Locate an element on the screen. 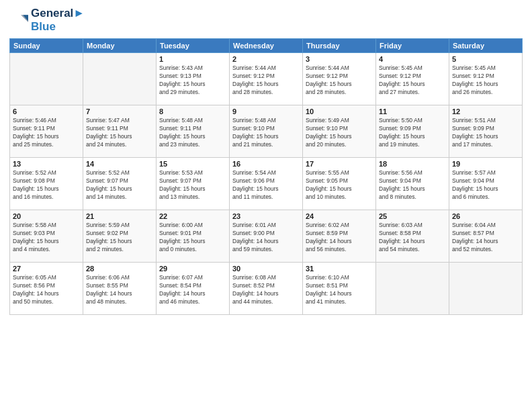  day-info: Sunrise: 5:50 AM Sunset: 9:09 PM Dayligh… is located at coordinates (412, 133).